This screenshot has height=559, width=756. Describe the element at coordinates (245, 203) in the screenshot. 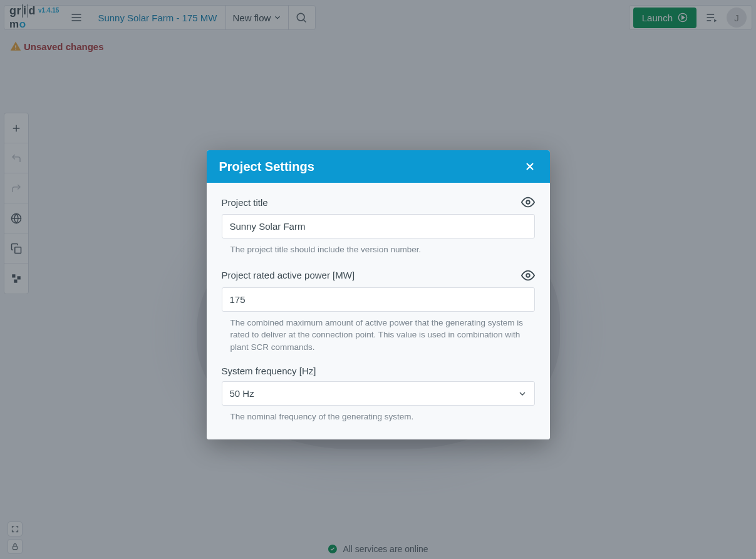

I see `project-title-label: Project title` at that location.